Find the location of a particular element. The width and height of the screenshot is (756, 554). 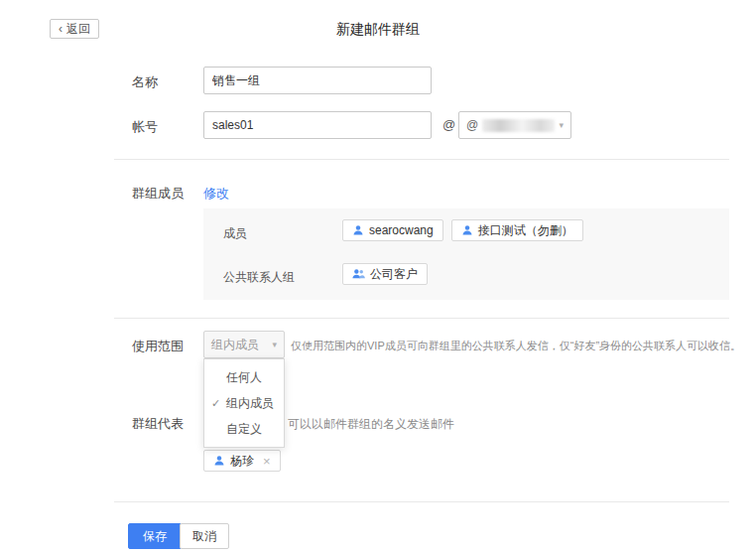

scope-option-label: 自定义 is located at coordinates (244, 429).